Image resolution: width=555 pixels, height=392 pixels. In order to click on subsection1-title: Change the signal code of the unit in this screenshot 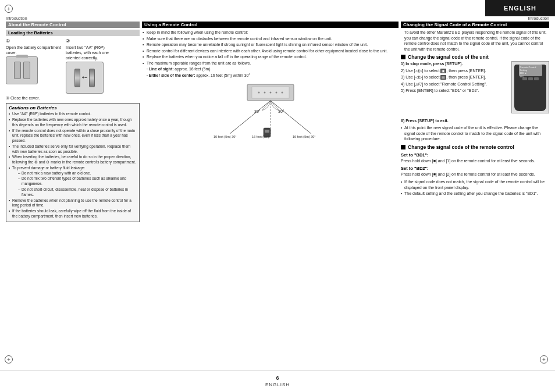, I will do `click(448, 57)`.